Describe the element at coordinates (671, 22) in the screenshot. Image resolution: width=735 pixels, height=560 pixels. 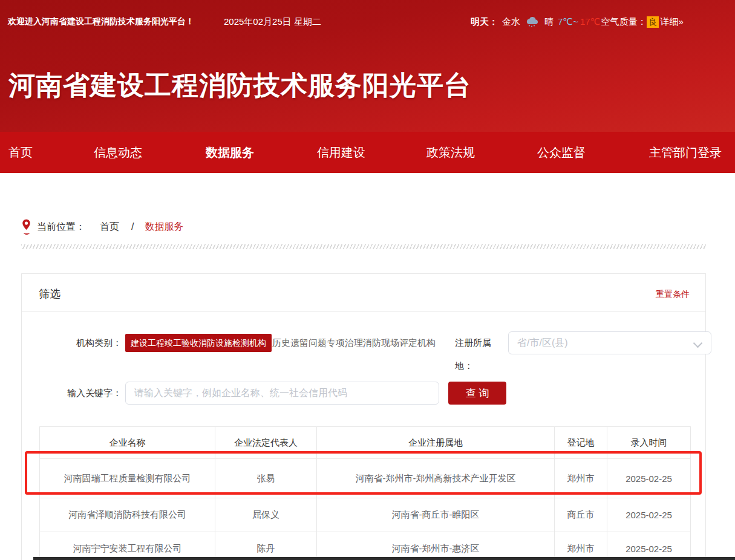
I see `weather-detail-link: 详细»` at that location.